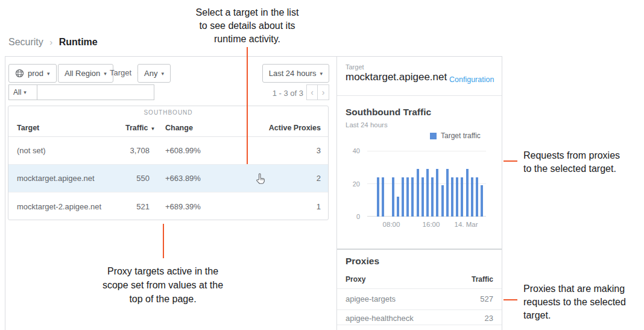 The image size is (644, 330). Describe the element at coordinates (482, 279) in the screenshot. I see `column-header-traffic: Traffic` at that location.